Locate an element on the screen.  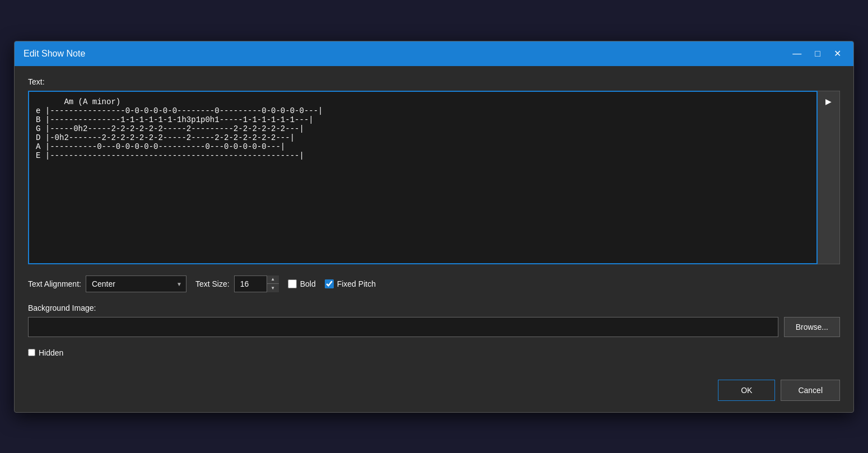
text-size-spinner-wrapper: ▲ ▼ is located at coordinates (256, 284).